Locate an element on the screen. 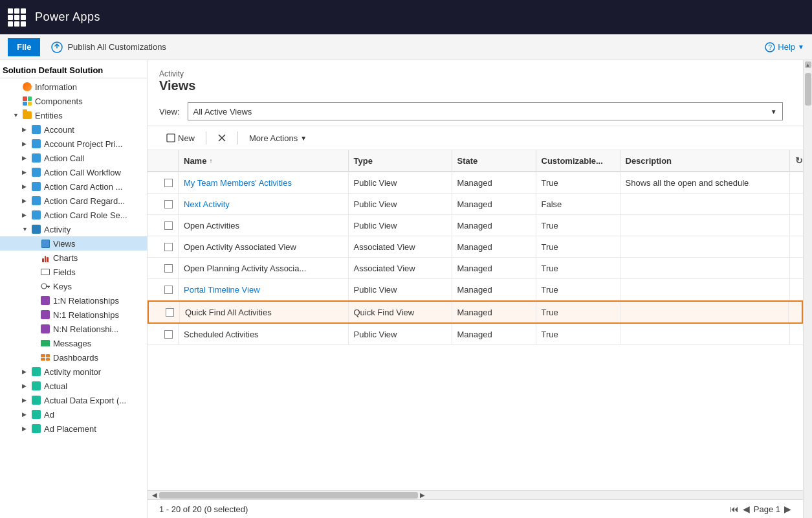 The image size is (812, 518). page-label: Page 1 is located at coordinates (767, 509).